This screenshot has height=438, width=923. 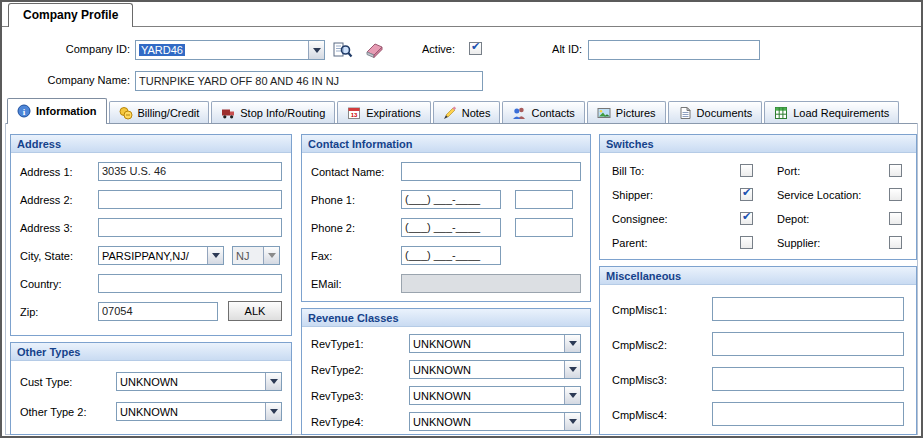 What do you see at coordinates (222, 50) in the screenshot?
I see `company-id-value: YARD46` at bounding box center [222, 50].